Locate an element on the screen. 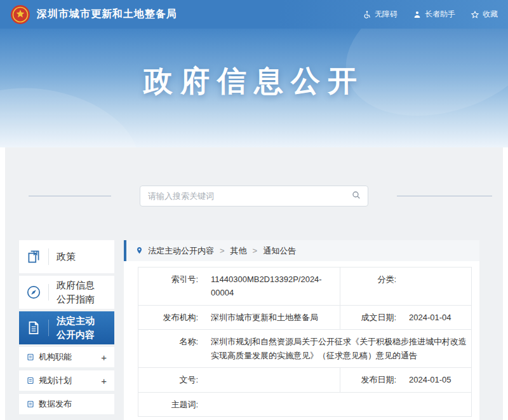 The image size is (508, 420). table-row: 名称: 深圳市规划和自然资源局关于公开征求《关于积极稳步推进城中村改造实现高质量… is located at coordinates (305, 349).